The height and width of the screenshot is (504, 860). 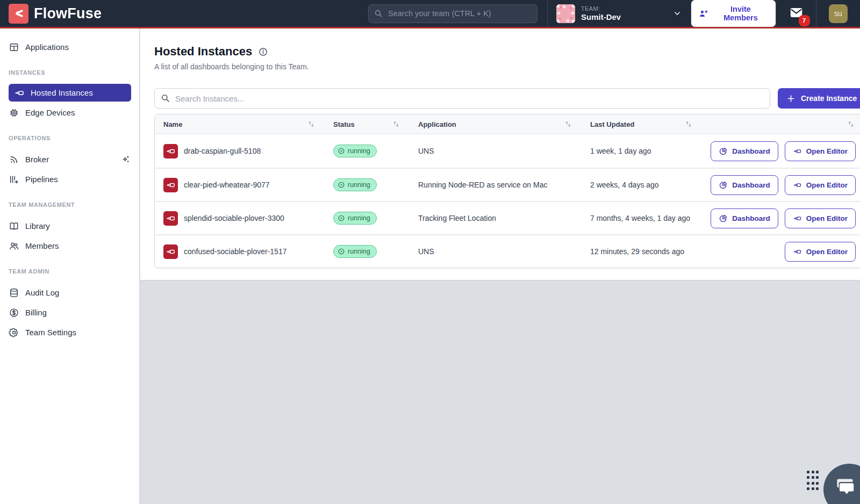 I want to click on sidebar-item-library: Library, so click(x=70, y=226).